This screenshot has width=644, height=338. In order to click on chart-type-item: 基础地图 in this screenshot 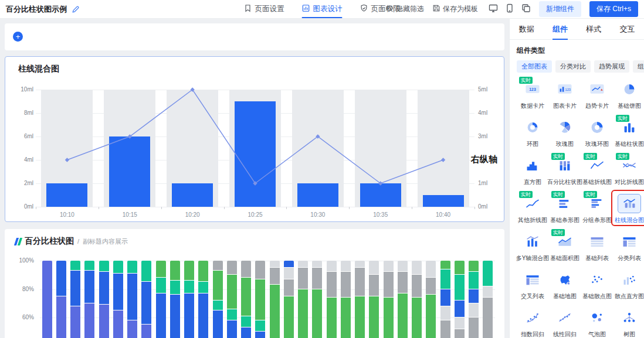, I will do `click(565, 285)`.